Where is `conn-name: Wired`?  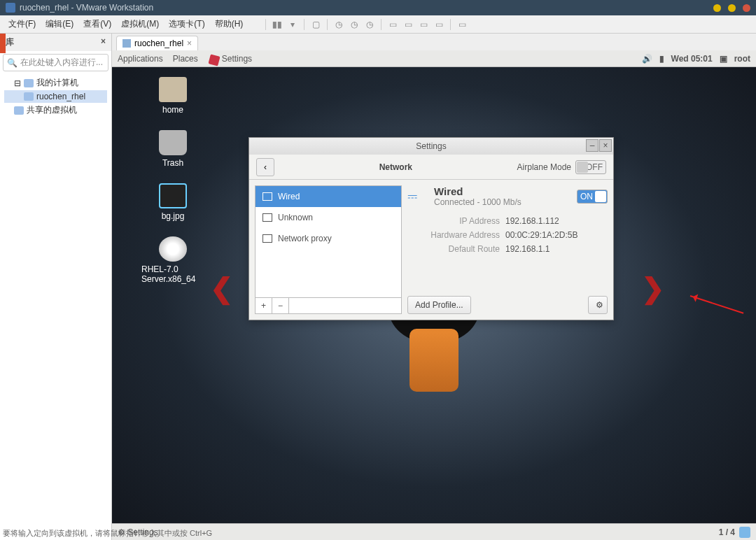 conn-name: Wired is located at coordinates (477, 192).